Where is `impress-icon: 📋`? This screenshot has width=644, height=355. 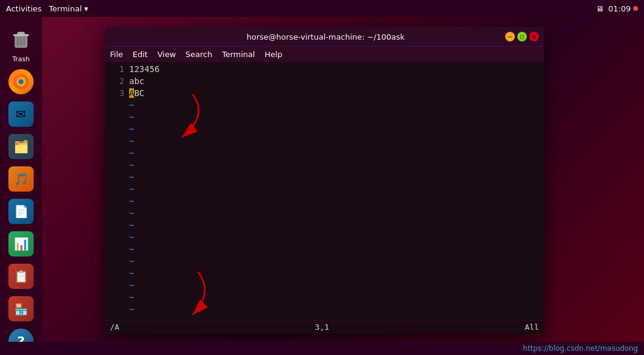
impress-icon: 📋 is located at coordinates (21, 276).